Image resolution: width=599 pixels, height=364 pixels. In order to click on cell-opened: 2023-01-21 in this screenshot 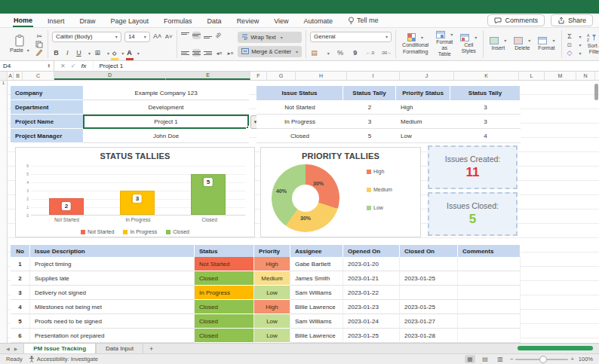, I will do `click(371, 279)`.